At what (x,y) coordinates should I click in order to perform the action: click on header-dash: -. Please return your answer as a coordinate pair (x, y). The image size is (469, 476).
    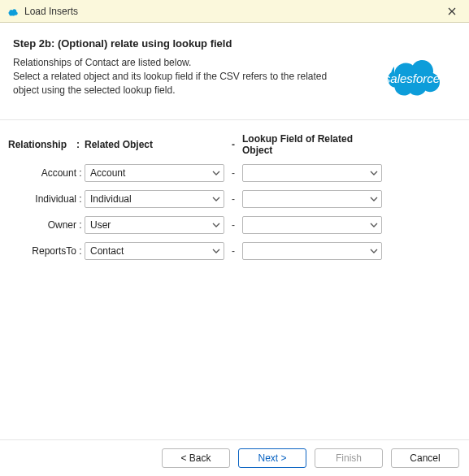
    Looking at the image, I should click on (233, 145).